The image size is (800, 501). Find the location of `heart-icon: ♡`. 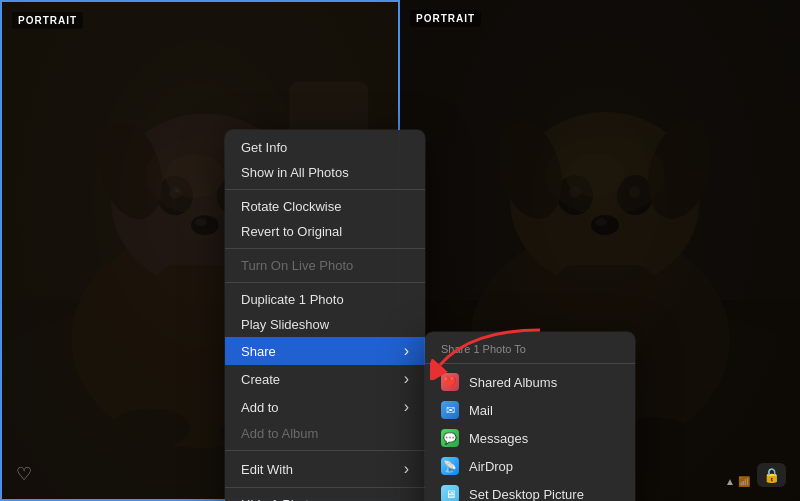

heart-icon: ♡ is located at coordinates (24, 474).